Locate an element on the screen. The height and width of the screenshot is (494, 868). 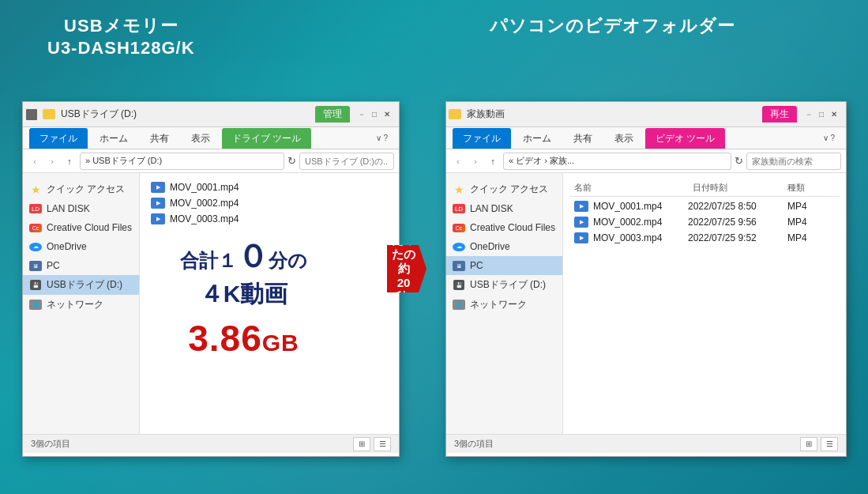
star-icon: ★ is located at coordinates (36, 190).